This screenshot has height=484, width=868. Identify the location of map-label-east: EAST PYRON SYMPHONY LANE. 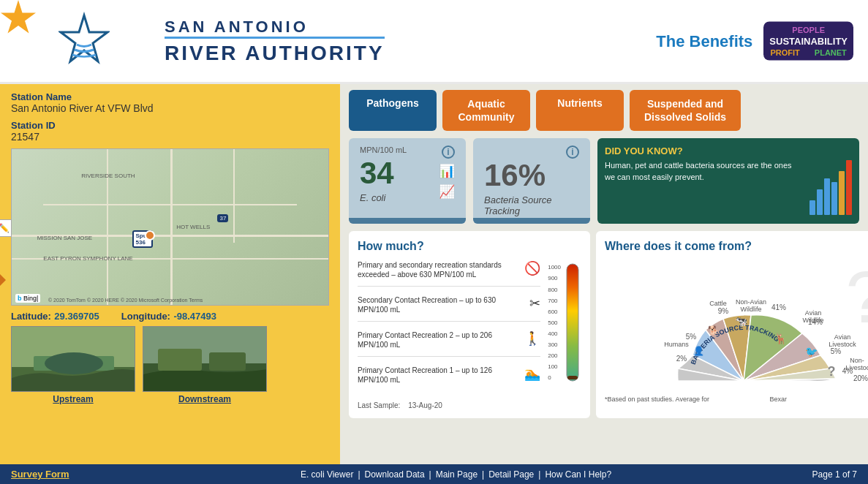
(88, 259).